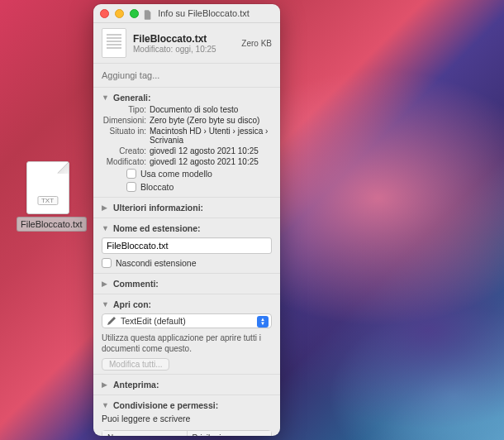 The image size is (504, 440). Describe the element at coordinates (187, 75) in the screenshot. I see `tags-row` at that location.